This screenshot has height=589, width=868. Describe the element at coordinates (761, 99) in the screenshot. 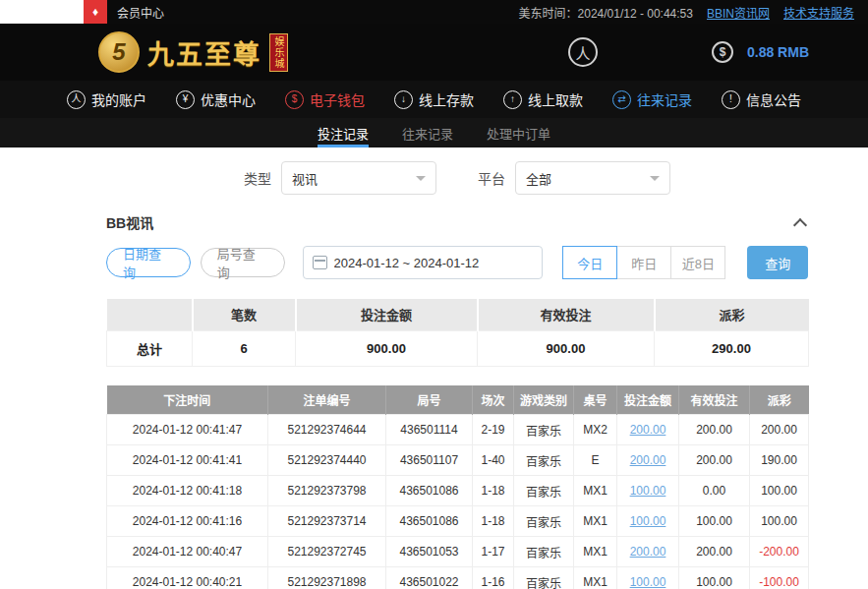

I see `nav-item-announcements: ! 信息公告` at that location.